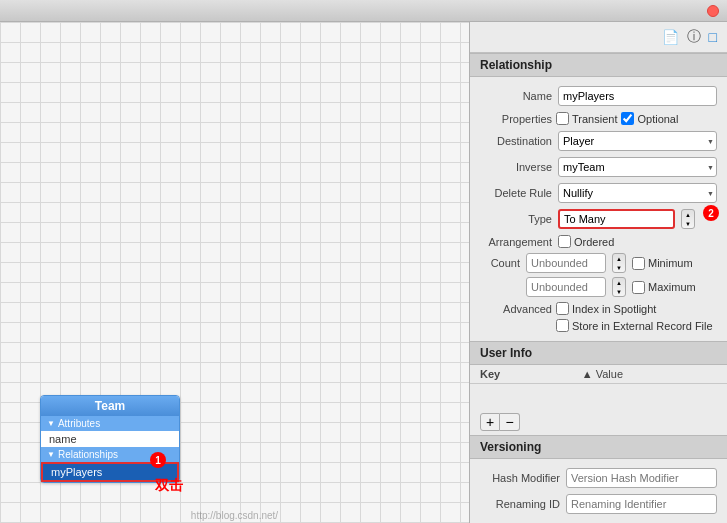 The height and width of the screenshot is (523, 727). What do you see at coordinates (110, 406) in the screenshot?
I see `entity-header: Team` at bounding box center [110, 406].